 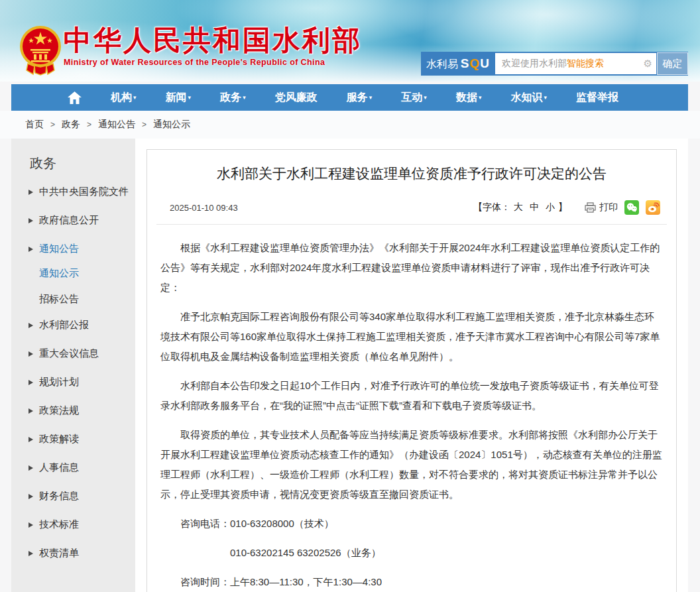 I want to click on search-submit-button: 确定, so click(x=672, y=64).